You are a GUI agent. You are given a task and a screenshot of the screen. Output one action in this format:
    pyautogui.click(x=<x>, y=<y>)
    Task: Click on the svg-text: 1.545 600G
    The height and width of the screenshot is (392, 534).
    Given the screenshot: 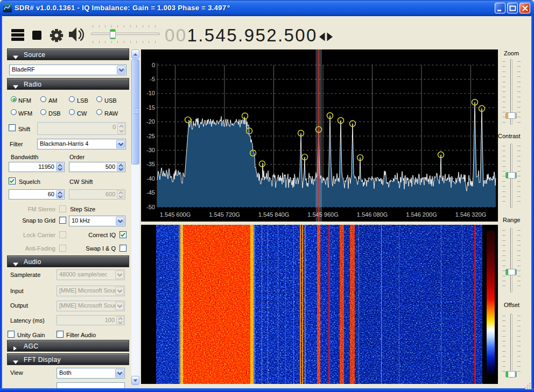 What is the action you would take?
    pyautogui.click(x=175, y=215)
    